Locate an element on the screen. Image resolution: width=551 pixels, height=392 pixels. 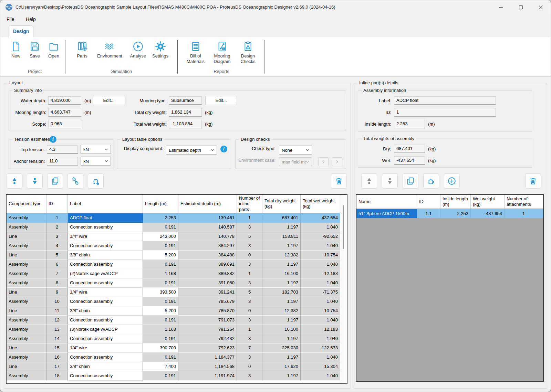
cell-parts: 5 is located at coordinates (250, 293).